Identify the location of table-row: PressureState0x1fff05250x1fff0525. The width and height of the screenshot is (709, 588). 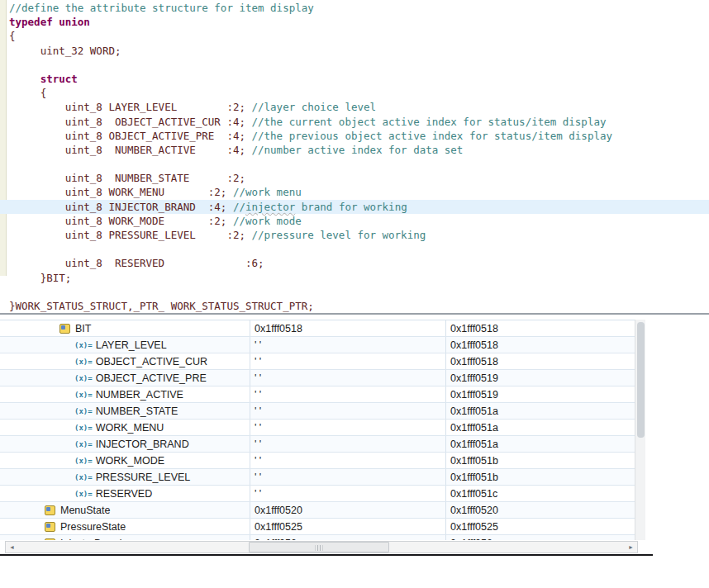
(317, 527).